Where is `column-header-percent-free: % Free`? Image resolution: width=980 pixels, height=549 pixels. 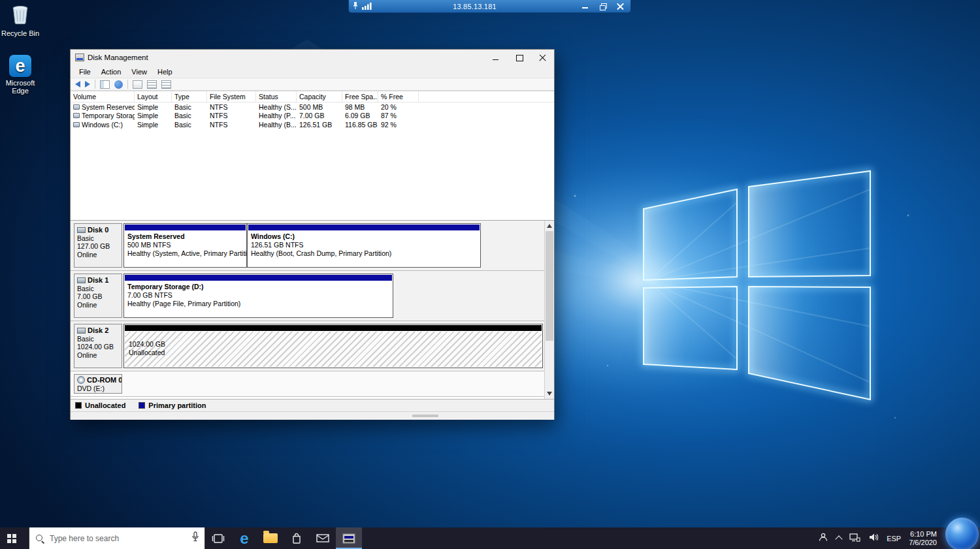 column-header-percent-free: % Free is located at coordinates (399, 97).